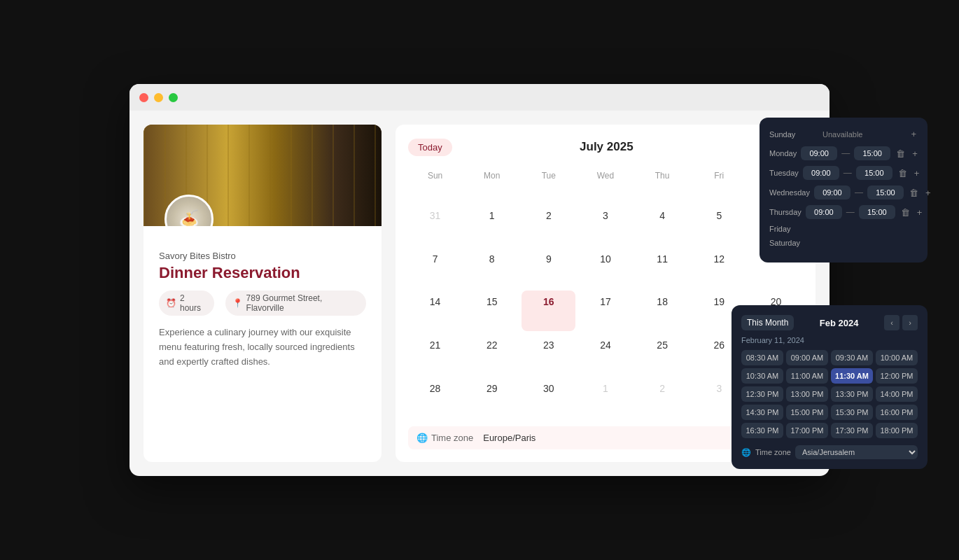 The width and height of the screenshot is (959, 560). What do you see at coordinates (917, 174) in the screenshot?
I see `add-tuesday-button: +` at bounding box center [917, 174].